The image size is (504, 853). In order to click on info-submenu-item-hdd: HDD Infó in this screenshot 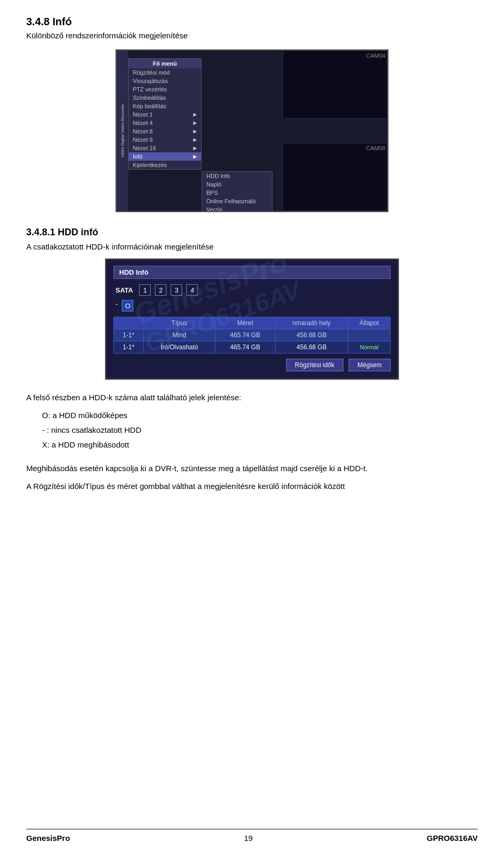, I will do `click(237, 176)`.